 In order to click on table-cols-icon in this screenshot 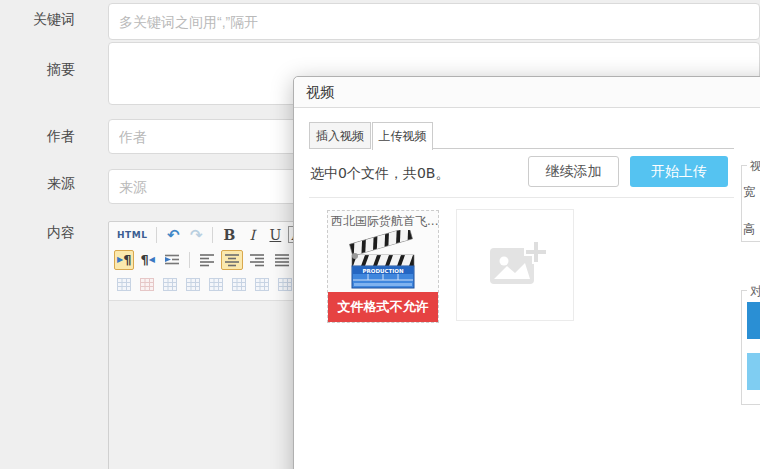, I will do `click(285, 285)`.